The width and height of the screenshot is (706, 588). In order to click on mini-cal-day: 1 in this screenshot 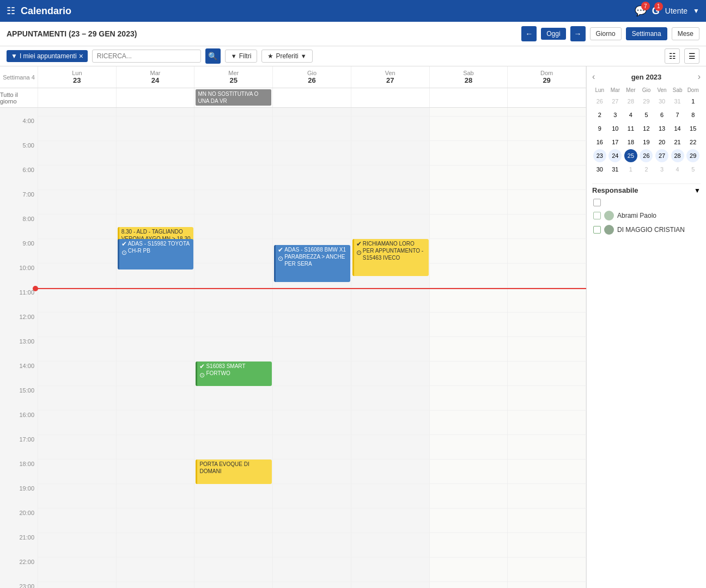, I will do `click(631, 169)`.